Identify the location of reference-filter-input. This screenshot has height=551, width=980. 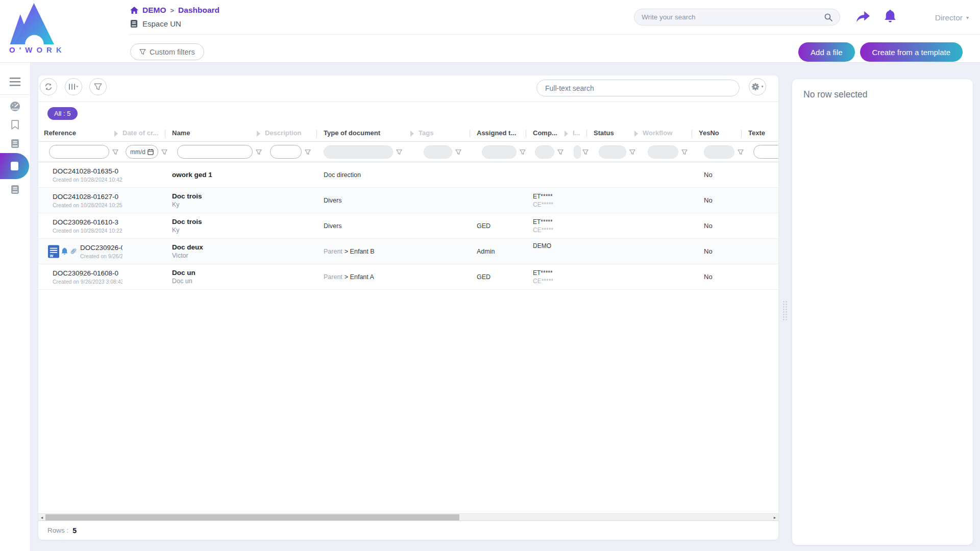
(79, 152).